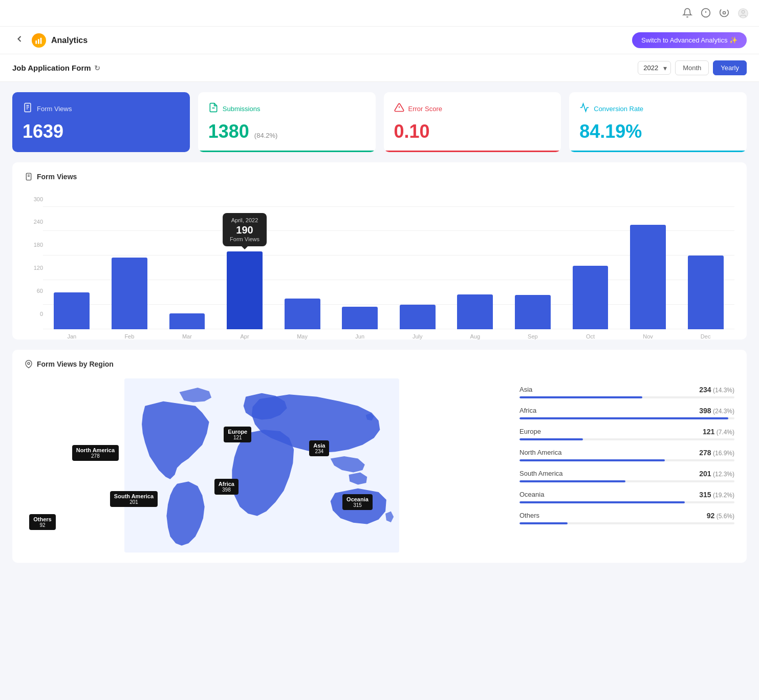 The image size is (759, 700). What do you see at coordinates (242, 109) in the screenshot?
I see `card-label: Submissions` at bounding box center [242, 109].